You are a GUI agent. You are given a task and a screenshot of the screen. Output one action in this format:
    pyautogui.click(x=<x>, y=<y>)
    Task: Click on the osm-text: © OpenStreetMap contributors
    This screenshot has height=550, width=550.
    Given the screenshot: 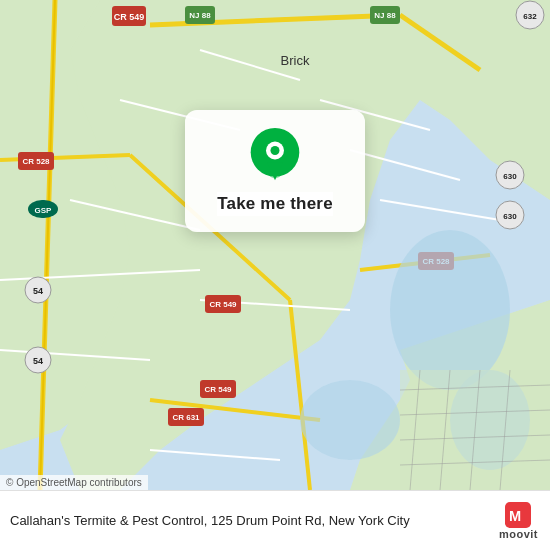 What is the action you would take?
    pyautogui.click(x=74, y=482)
    